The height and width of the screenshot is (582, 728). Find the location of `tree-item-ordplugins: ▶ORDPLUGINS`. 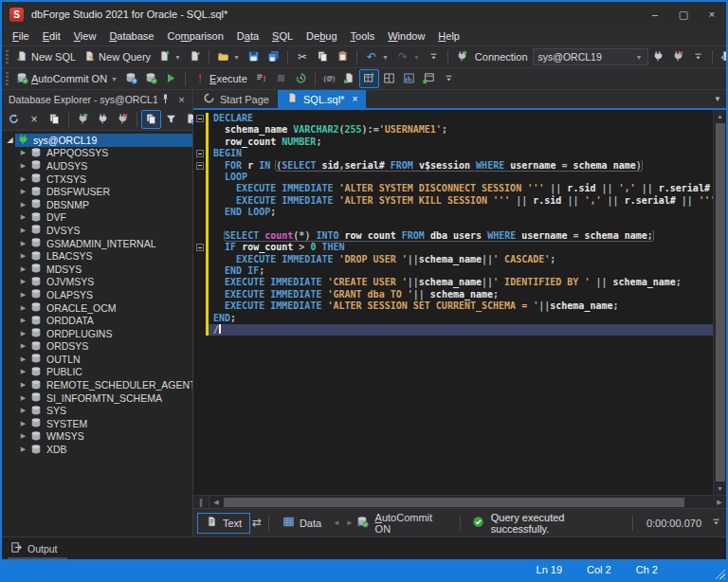

tree-item-ordplugins: ▶ORDPLUGINS is located at coordinates (97, 334).